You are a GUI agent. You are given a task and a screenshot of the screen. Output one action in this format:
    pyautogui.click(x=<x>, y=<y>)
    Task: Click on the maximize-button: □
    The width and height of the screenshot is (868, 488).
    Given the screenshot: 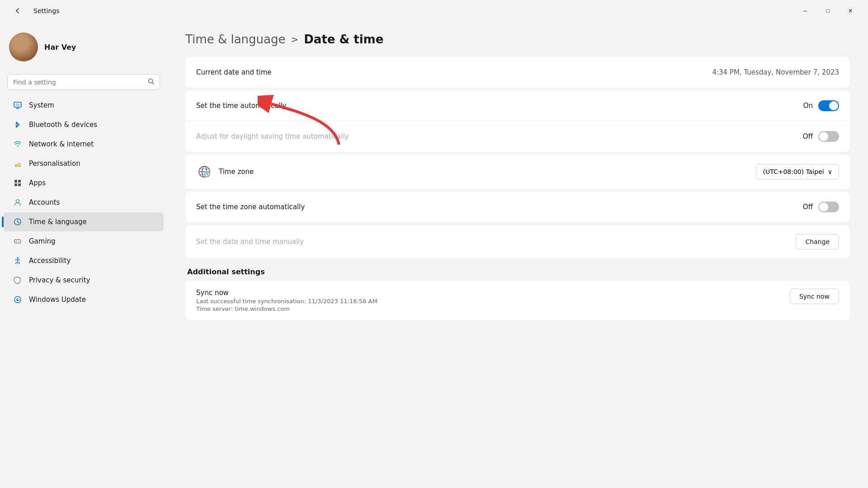 What is the action you would take?
    pyautogui.click(x=828, y=11)
    